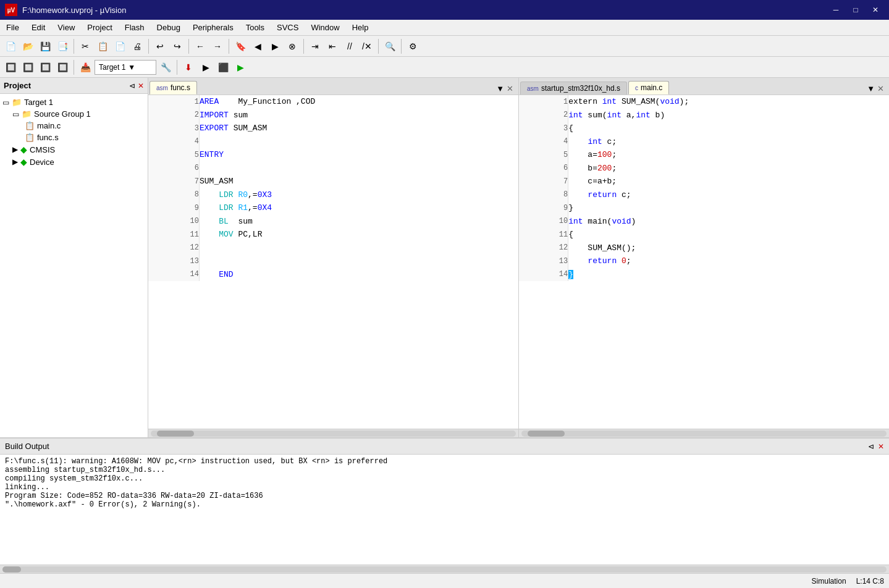 The image size is (889, 588). Describe the element at coordinates (367, 46) in the screenshot. I see `uncomment-btn: /✕` at that location.